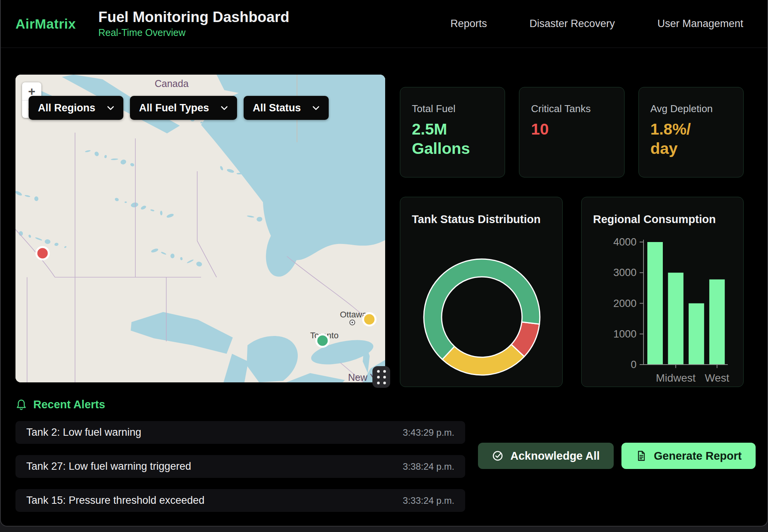 The image size is (768, 532). I want to click on map-filter-bar: All Regions All Fuel Types All Status, so click(179, 108).